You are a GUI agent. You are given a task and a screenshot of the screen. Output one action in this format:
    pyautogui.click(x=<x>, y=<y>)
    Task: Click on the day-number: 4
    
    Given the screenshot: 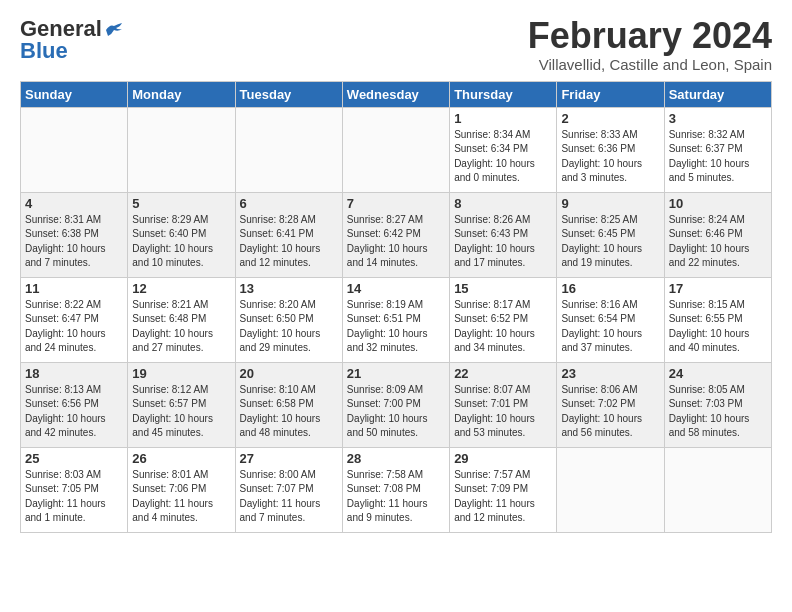 What is the action you would take?
    pyautogui.click(x=74, y=204)
    